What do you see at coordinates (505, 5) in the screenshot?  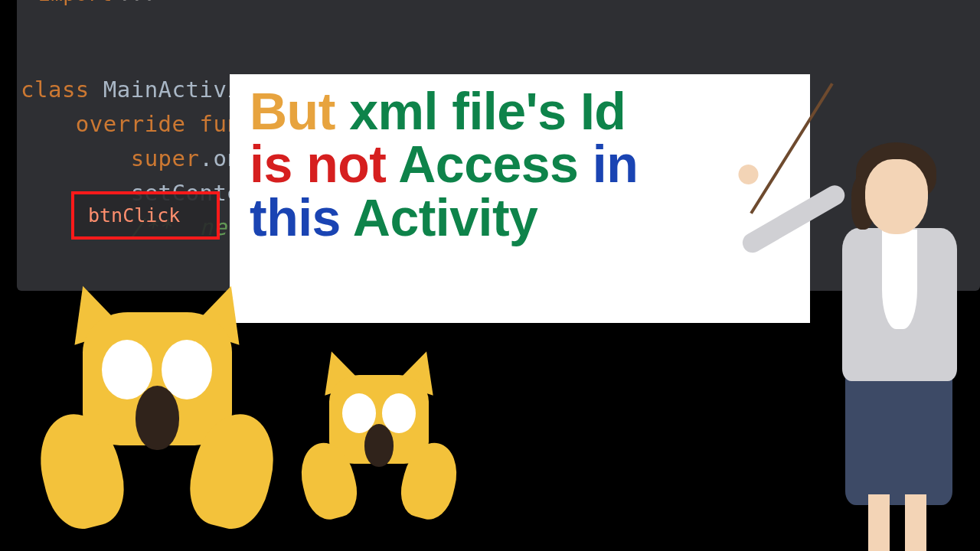 I see `import-line: import ...` at bounding box center [505, 5].